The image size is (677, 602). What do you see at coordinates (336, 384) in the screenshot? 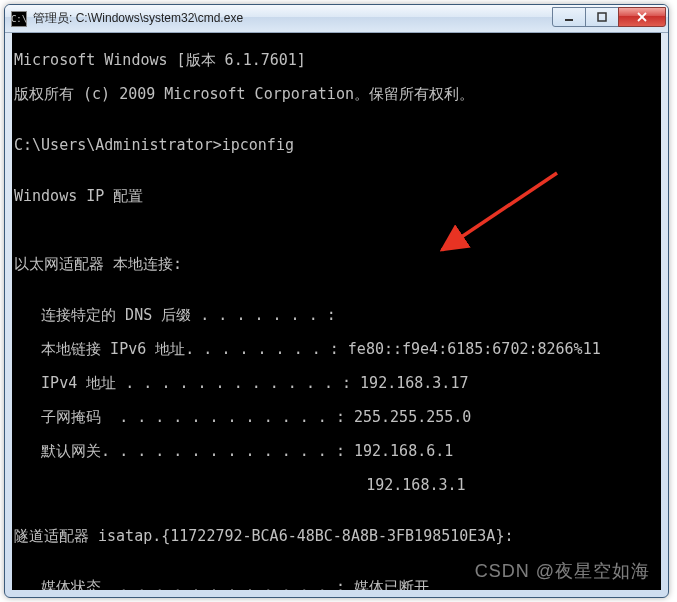
I see `output-line: IPv4 地址 . . . . . . . . . . . . : 192.16…` at bounding box center [336, 384].